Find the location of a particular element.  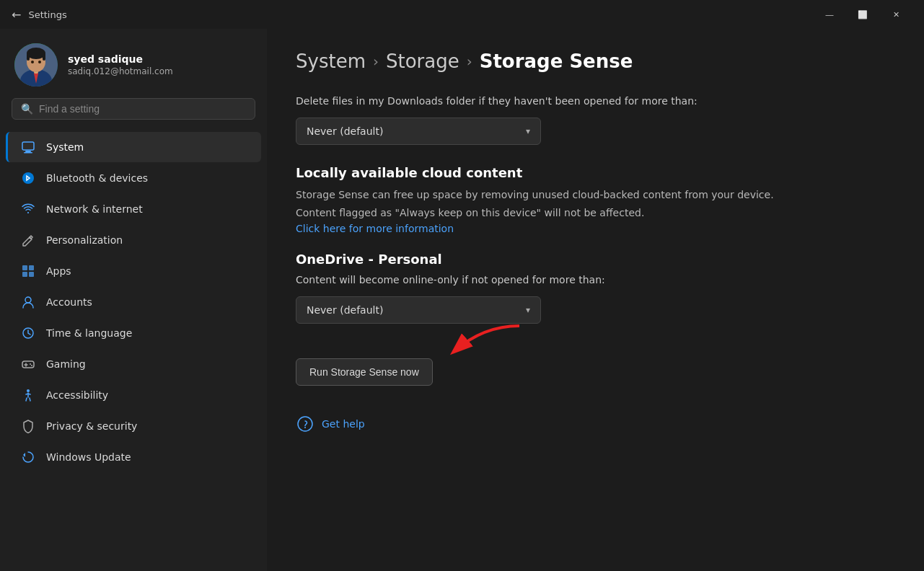

sidebar-item-privacy: Privacy & security is located at coordinates (133, 426).